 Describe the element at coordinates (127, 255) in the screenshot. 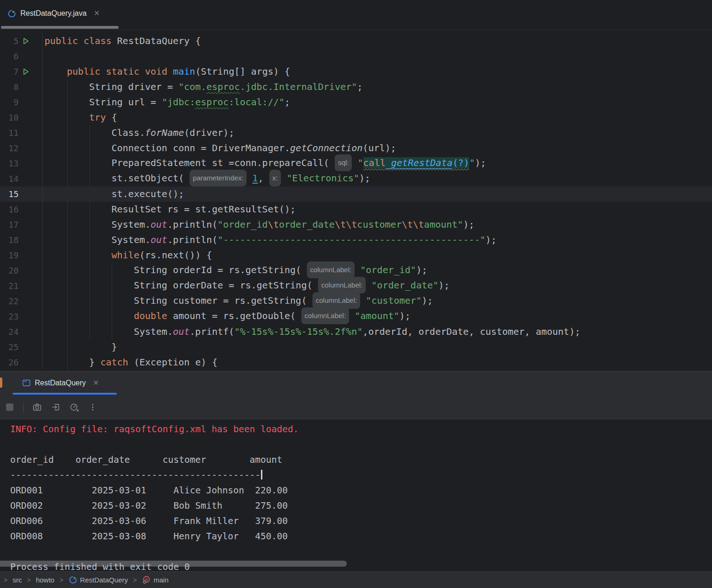

I see `code-text: while(rs.next()) {` at that location.